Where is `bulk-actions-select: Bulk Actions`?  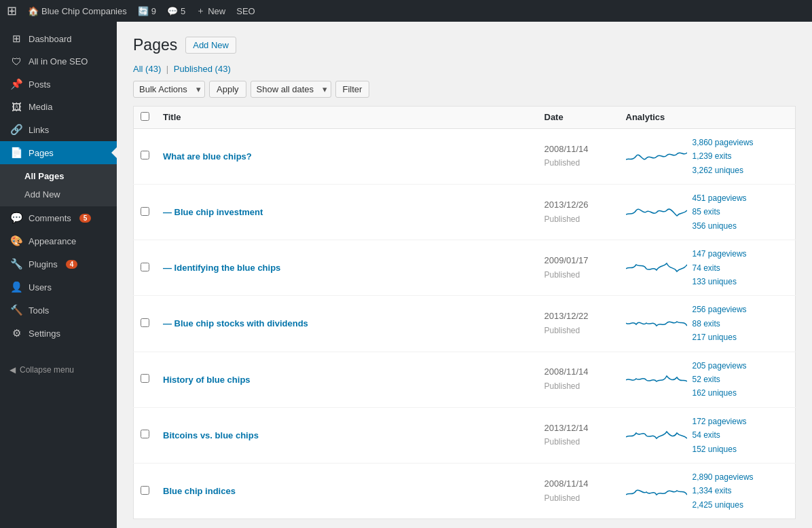
bulk-actions-select: Bulk Actions is located at coordinates (169, 90).